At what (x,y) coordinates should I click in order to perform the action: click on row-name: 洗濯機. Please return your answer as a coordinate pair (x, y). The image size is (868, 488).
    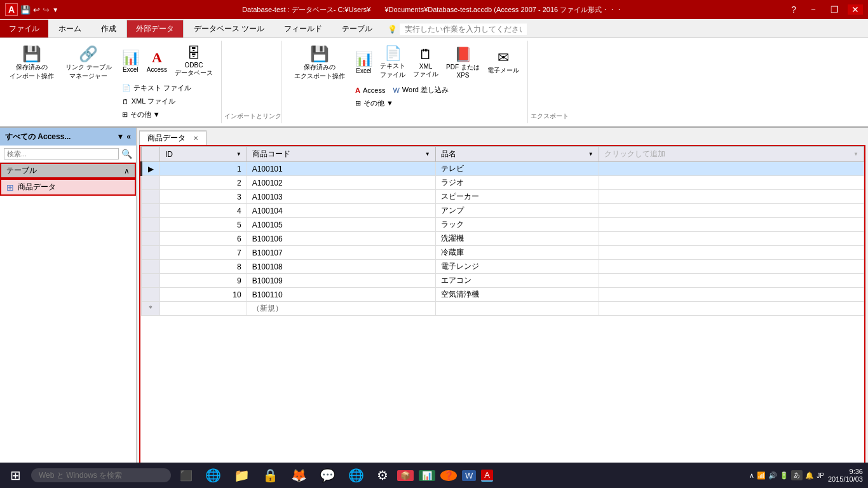
    Looking at the image, I should click on (517, 239).